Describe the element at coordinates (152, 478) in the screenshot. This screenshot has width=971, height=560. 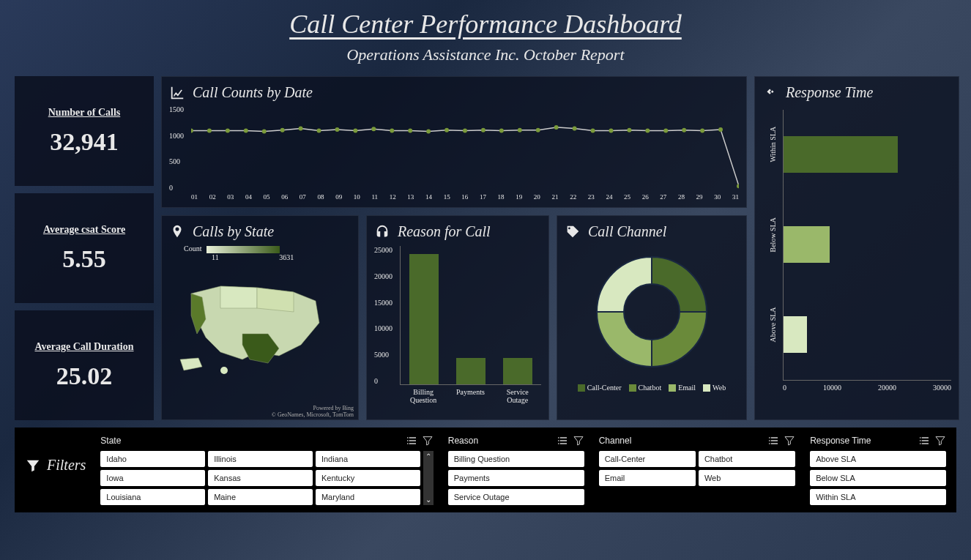
I see `filter-chip: Iowa` at that location.